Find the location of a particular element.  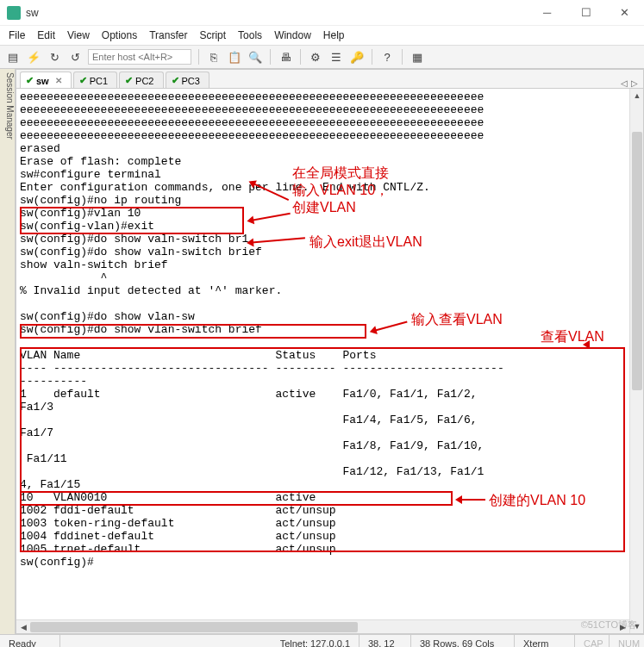

window-title: sw is located at coordinates (277, 13).